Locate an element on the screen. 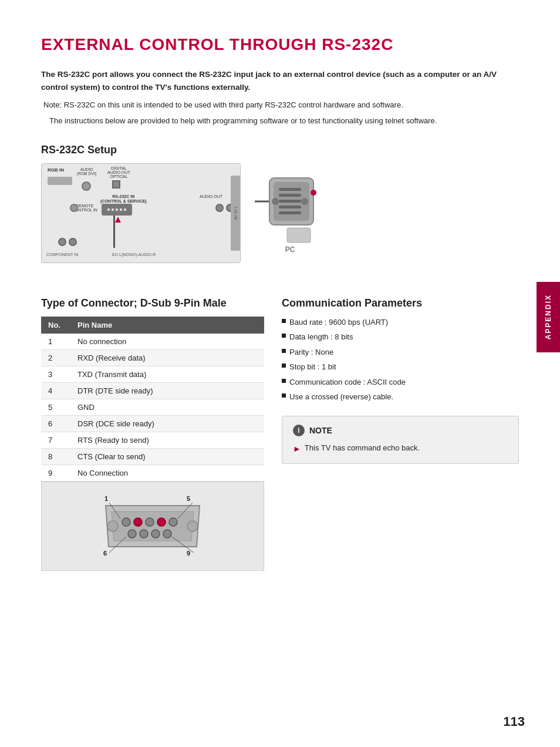 The height and width of the screenshot is (747, 560). svg-text: 5 is located at coordinates (188, 499).